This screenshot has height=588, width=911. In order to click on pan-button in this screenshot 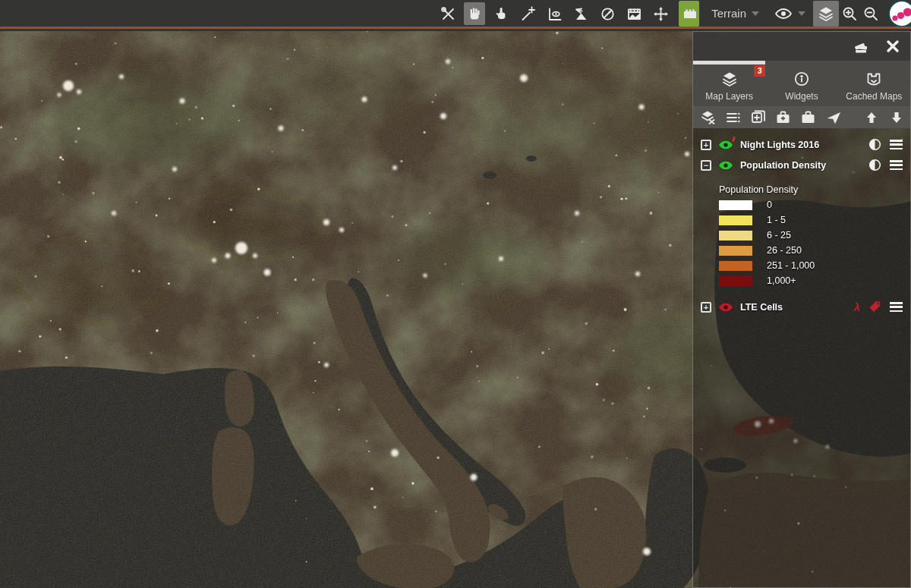, I will do `click(474, 14)`.